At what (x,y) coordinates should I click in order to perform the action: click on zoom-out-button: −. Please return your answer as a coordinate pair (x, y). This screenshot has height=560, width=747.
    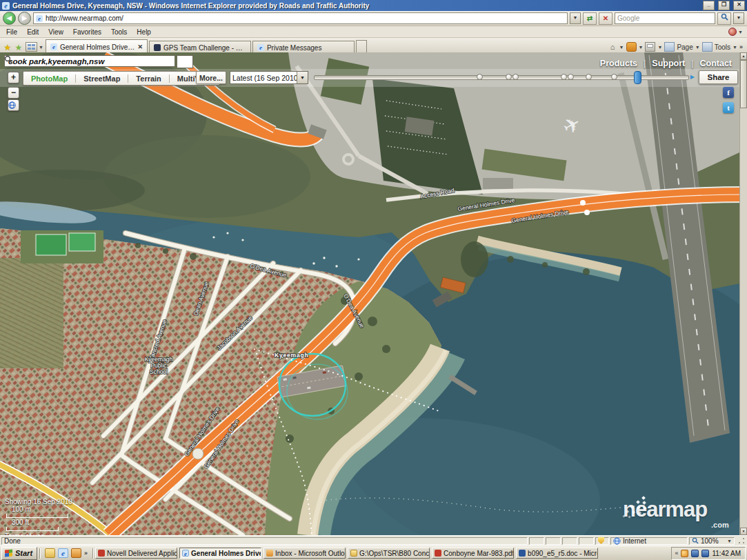
    Looking at the image, I should click on (14, 92).